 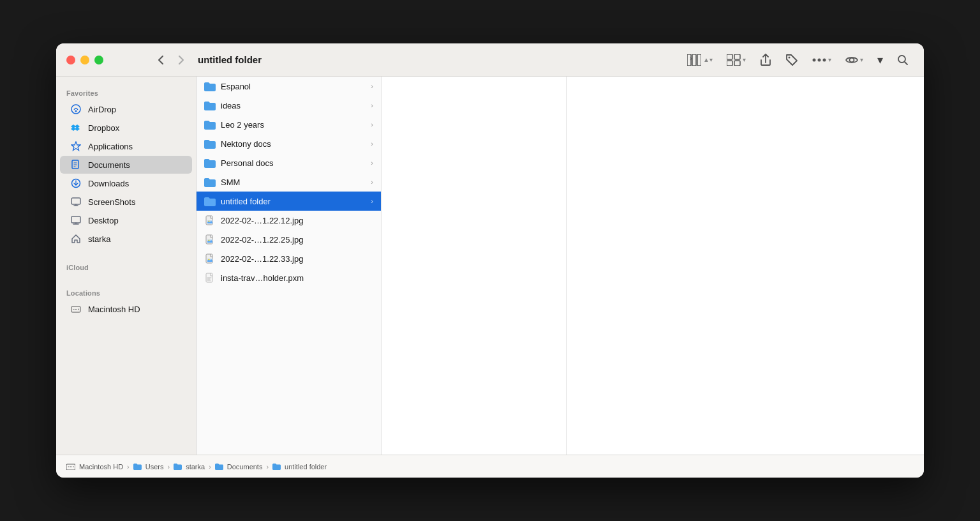 What do you see at coordinates (766, 60) in the screenshot?
I see `share-button` at bounding box center [766, 60].